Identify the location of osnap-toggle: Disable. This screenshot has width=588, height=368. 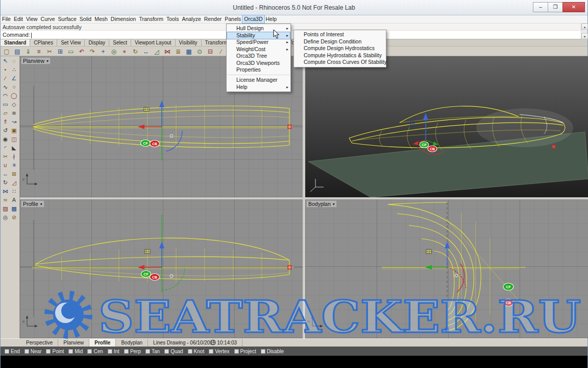
(273, 352).